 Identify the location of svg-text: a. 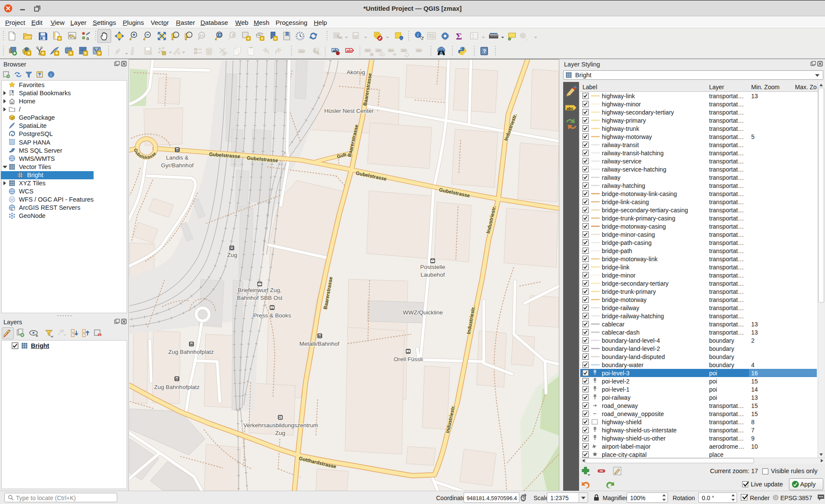
(88, 38).